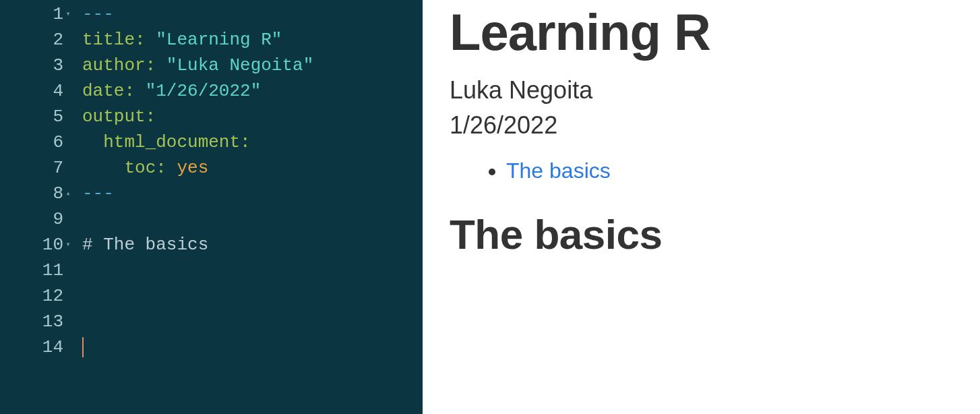  What do you see at coordinates (34, 208) in the screenshot?
I see `line-number-gutter: 1▾2345678▴910▾11121314` at bounding box center [34, 208].